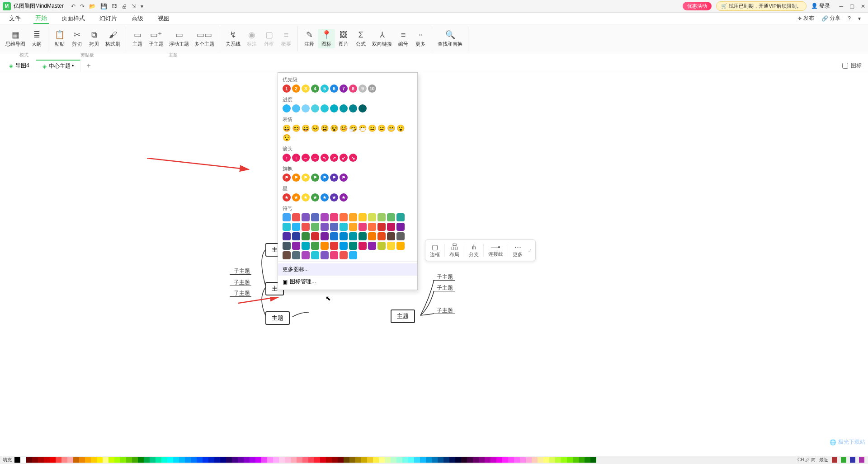 The height and width of the screenshot is (464, 868). I want to click on export-icon: ⇲, so click(134, 6).